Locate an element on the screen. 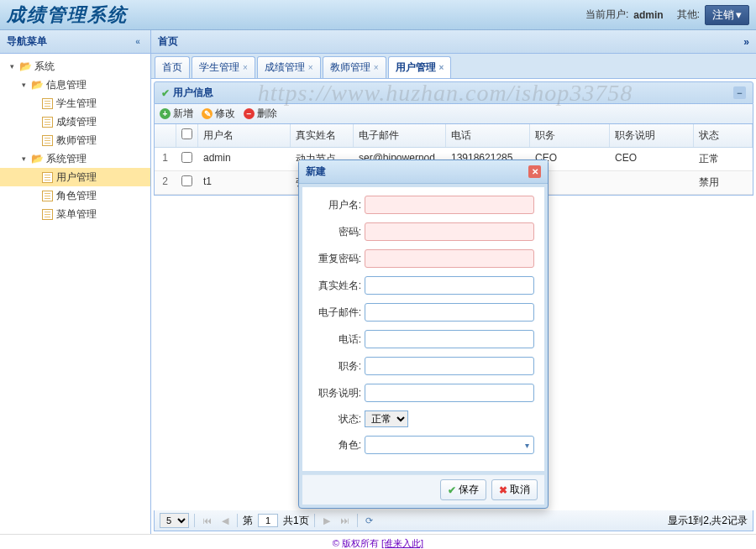 The height and width of the screenshot is (549, 756). col-header: 用户名 is located at coordinates (244, 136).